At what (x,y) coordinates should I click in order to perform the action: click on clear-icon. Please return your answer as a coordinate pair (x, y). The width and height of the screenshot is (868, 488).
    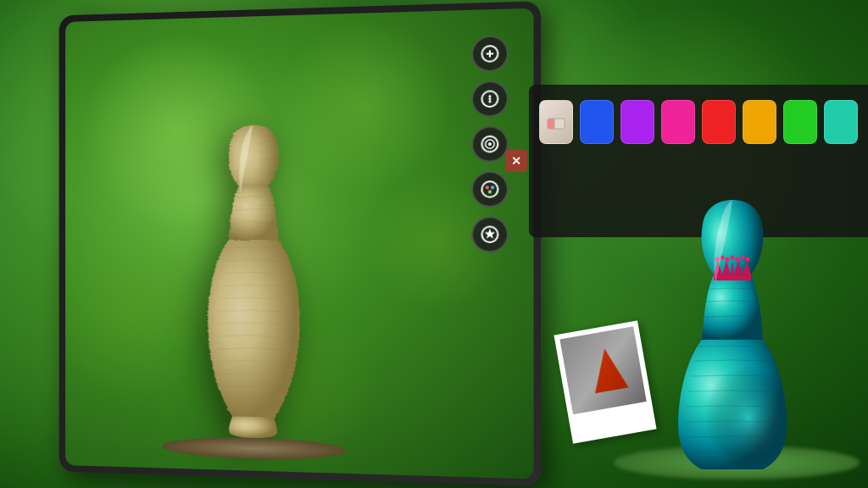
    Looking at the image, I should click on (490, 53).